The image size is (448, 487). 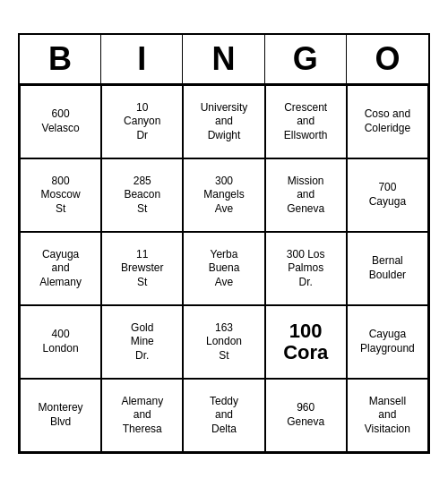 I want to click on bingo-cell-6: 285BeaconSt, so click(x=142, y=195).